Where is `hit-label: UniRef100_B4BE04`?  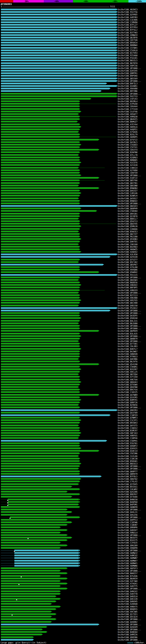 hit-label: UniRef100_B4BE04 is located at coordinates (128, 632).